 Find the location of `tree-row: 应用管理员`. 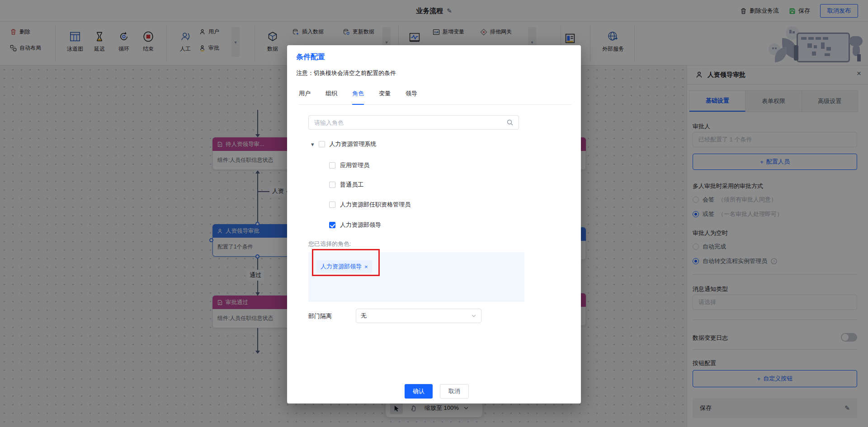

tree-row: 应用管理员 is located at coordinates (349, 165).